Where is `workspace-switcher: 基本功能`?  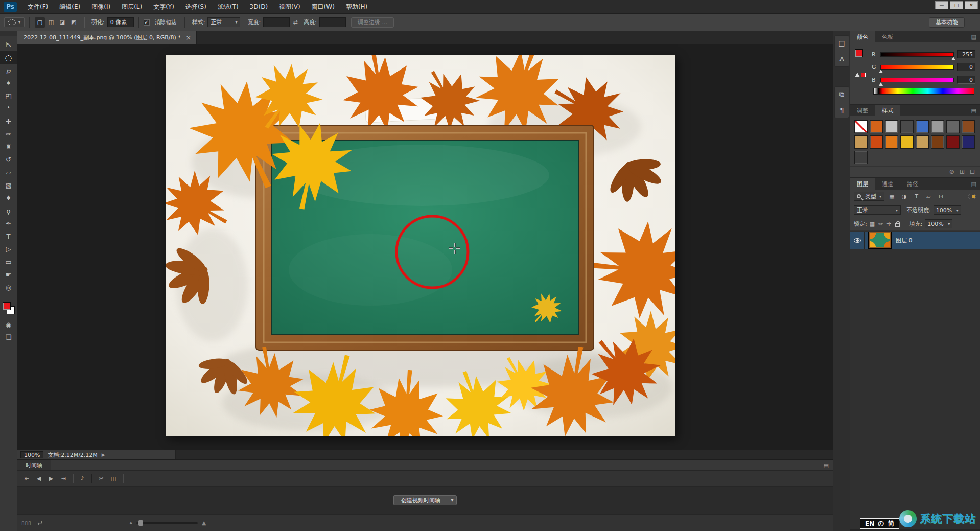 workspace-switcher: 基本功能 is located at coordinates (947, 22).